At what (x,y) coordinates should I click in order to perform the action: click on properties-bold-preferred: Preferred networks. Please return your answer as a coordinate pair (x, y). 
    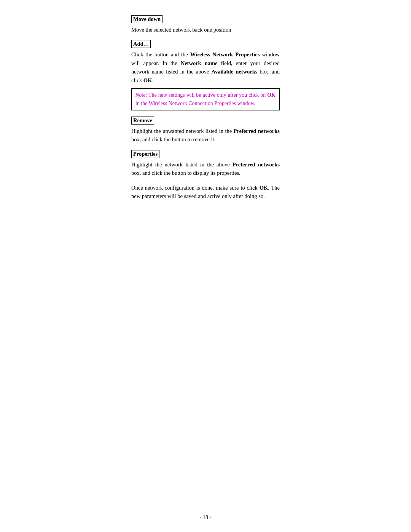
    Looking at the image, I should click on (256, 165).